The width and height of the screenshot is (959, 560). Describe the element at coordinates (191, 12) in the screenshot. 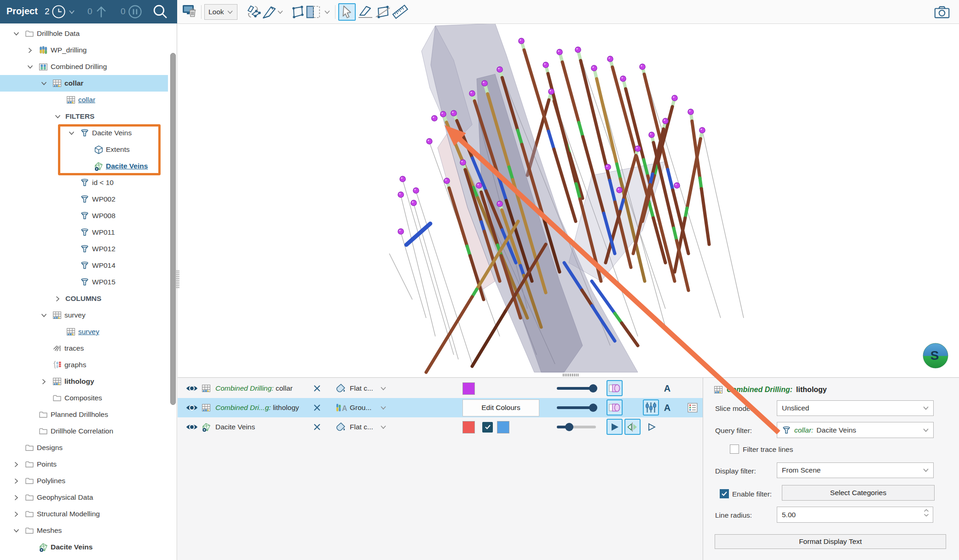

I see `clear-scene-button` at that location.